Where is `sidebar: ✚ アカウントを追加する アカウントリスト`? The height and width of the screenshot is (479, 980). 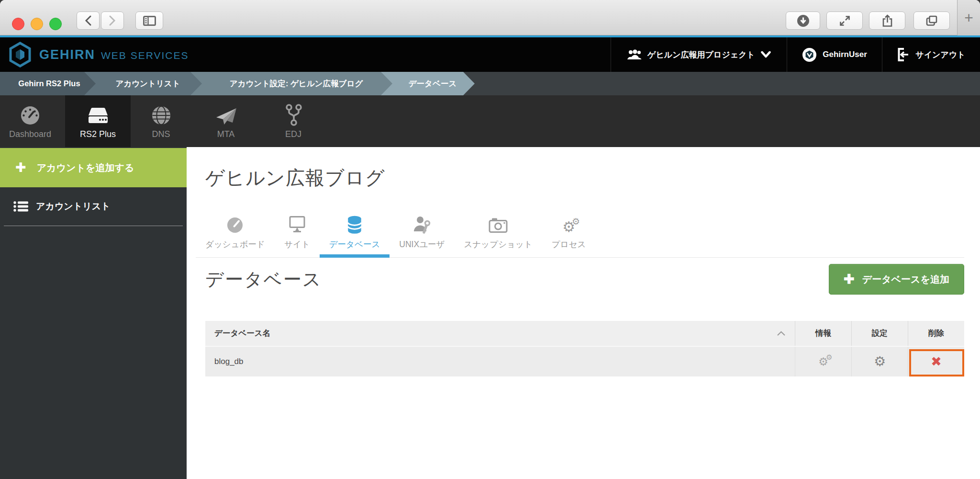 sidebar: ✚ アカウントを追加する アカウントリスト is located at coordinates (93, 313).